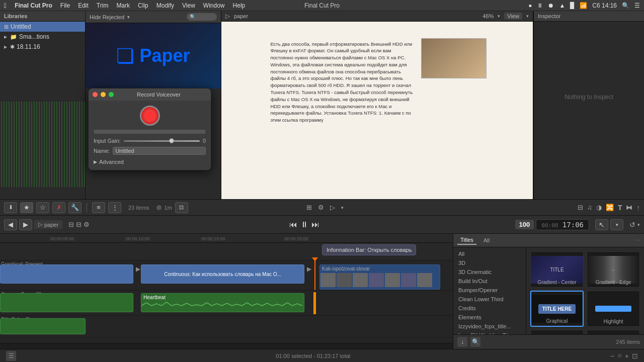 This screenshot has height=362, width=644. What do you see at coordinates (78, 224) in the screenshot?
I see `roles-icon: ⊟` at bounding box center [78, 224].